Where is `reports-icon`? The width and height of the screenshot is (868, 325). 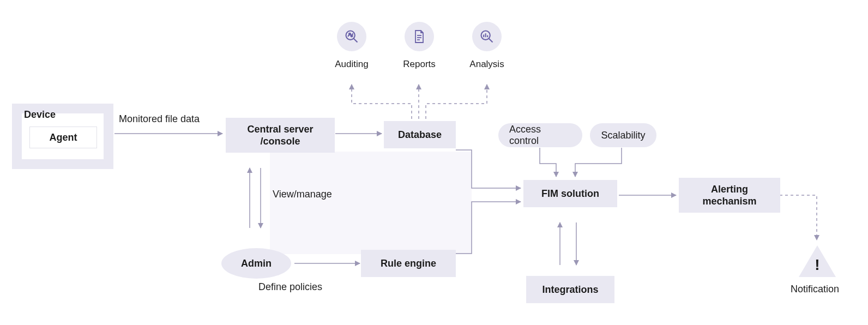
reports-icon is located at coordinates (419, 37).